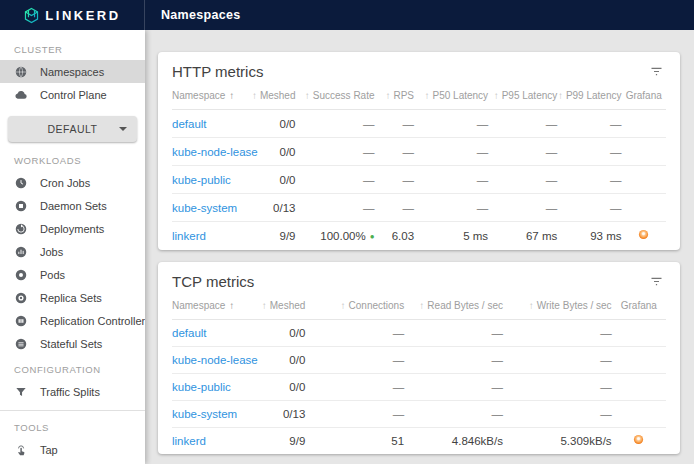  What do you see at coordinates (72, 252) in the screenshot?
I see `sidebar-item-jobs: Jobs` at bounding box center [72, 252].